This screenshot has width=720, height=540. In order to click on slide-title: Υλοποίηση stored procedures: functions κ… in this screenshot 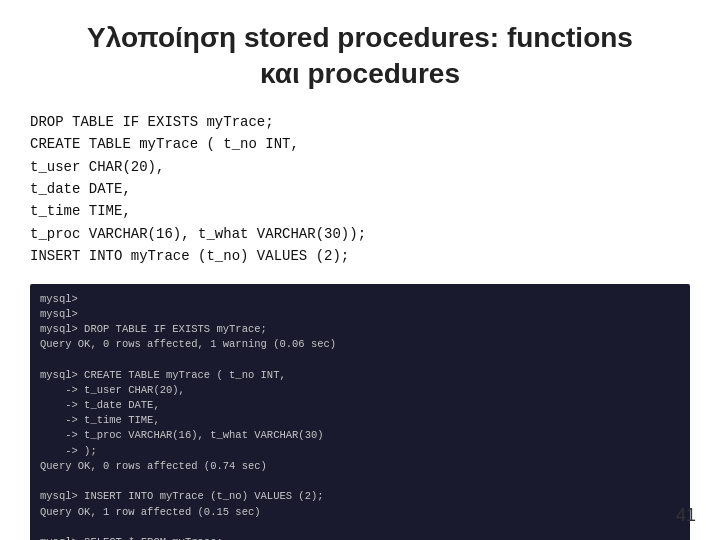, I will do `click(360, 56)`.